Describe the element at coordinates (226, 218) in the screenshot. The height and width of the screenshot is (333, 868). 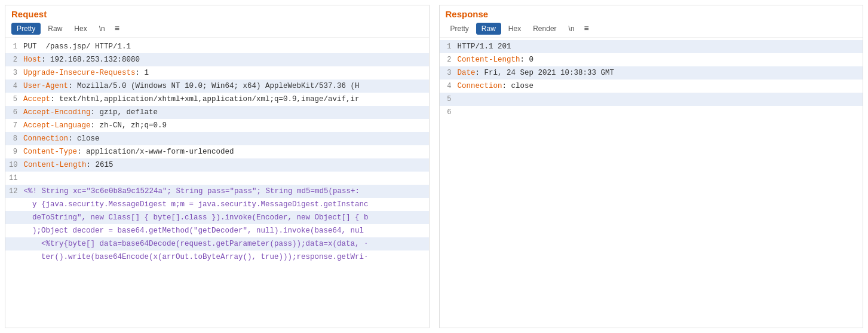
I see `line-content: deToString", new Class[] { byte[].class …` at that location.